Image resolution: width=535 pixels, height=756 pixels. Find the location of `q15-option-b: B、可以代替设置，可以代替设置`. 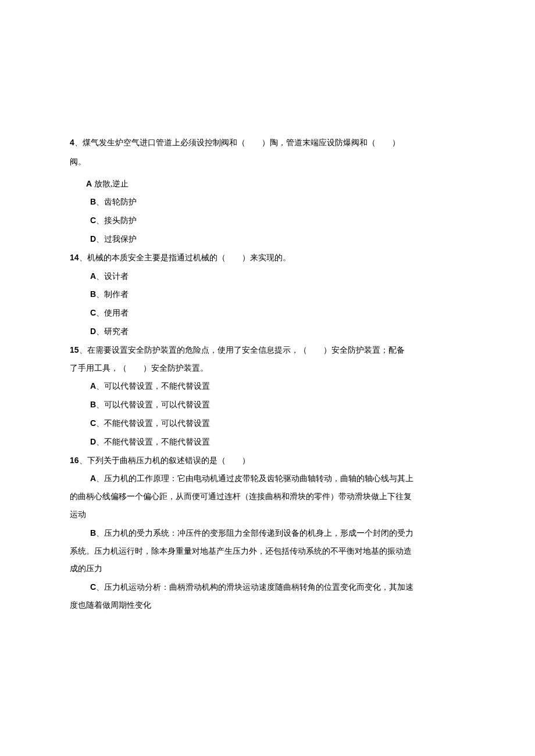

q15-option-b: B、可以代替设置，可以代替设置 is located at coordinates (268, 405).